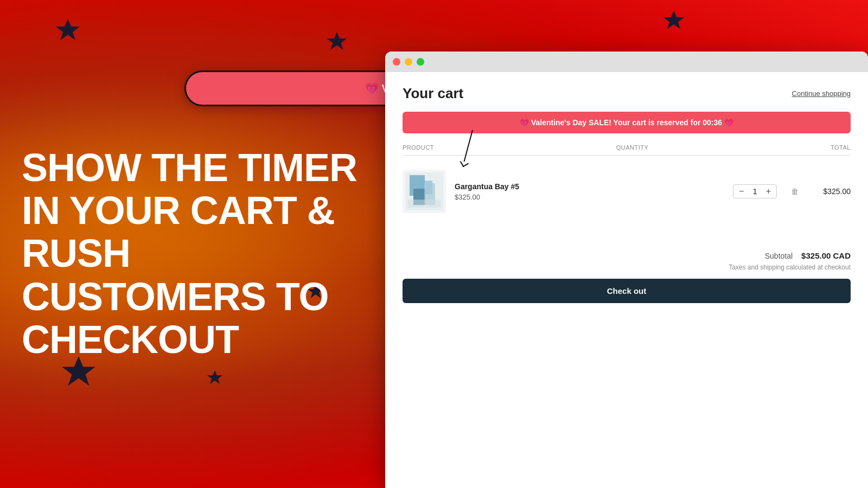 Image resolution: width=868 pixels, height=488 pixels. Describe the element at coordinates (633, 147) in the screenshot. I see `col-quantity-label: QUANTITY` at that location.